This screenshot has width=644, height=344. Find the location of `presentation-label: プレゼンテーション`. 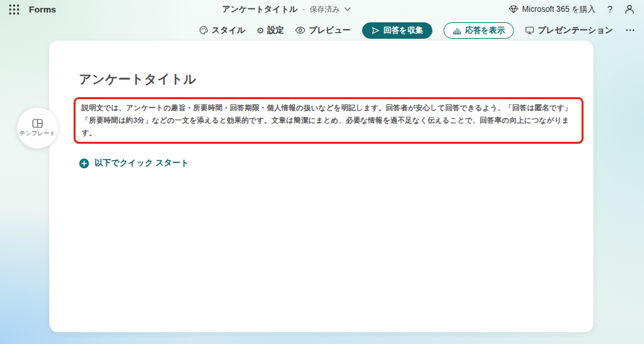

presentation-label: プレゼンテーション is located at coordinates (576, 30).